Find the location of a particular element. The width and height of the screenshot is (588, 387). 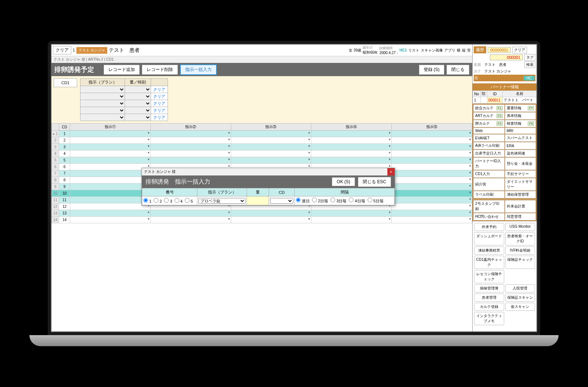

modal-close-button: 閉じる ESC is located at coordinates (374, 182).